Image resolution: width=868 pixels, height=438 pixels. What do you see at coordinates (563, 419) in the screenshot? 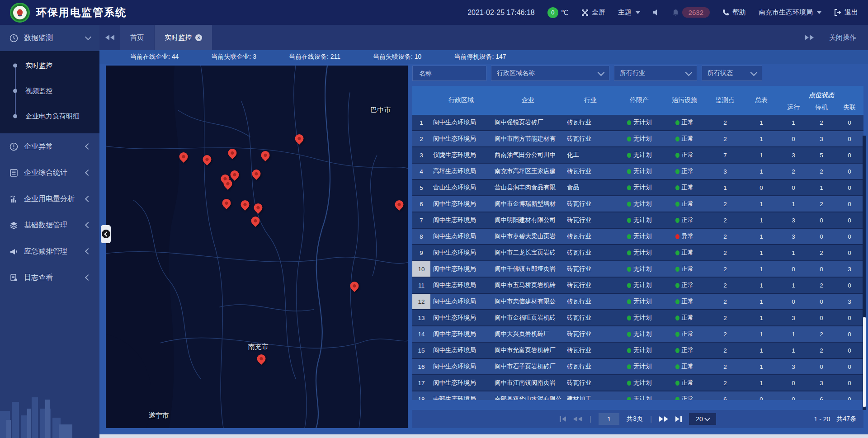
I see `first-page-button` at bounding box center [563, 419].